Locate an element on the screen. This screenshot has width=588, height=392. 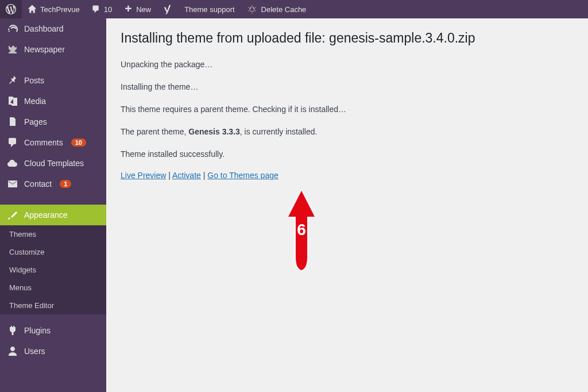
parent-theme-name: Genesis 3.3.3 is located at coordinates (214, 132).